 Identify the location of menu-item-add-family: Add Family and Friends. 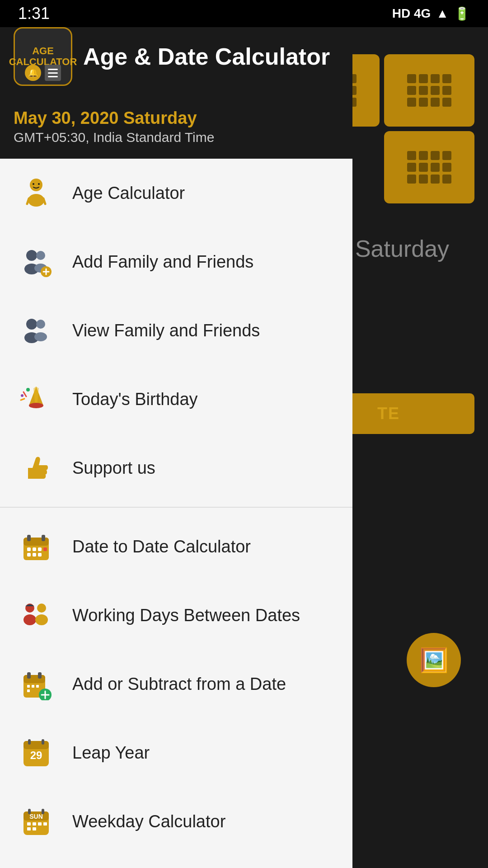
(176, 262).